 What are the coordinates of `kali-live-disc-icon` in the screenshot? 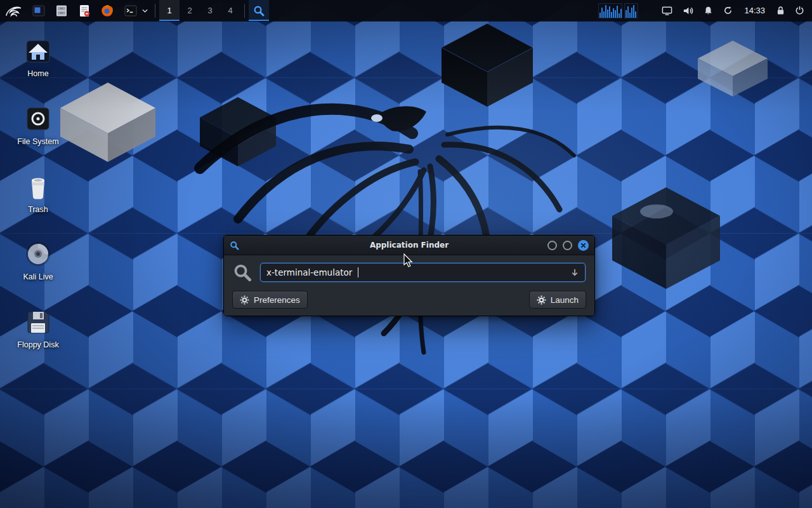 It's located at (38, 254).